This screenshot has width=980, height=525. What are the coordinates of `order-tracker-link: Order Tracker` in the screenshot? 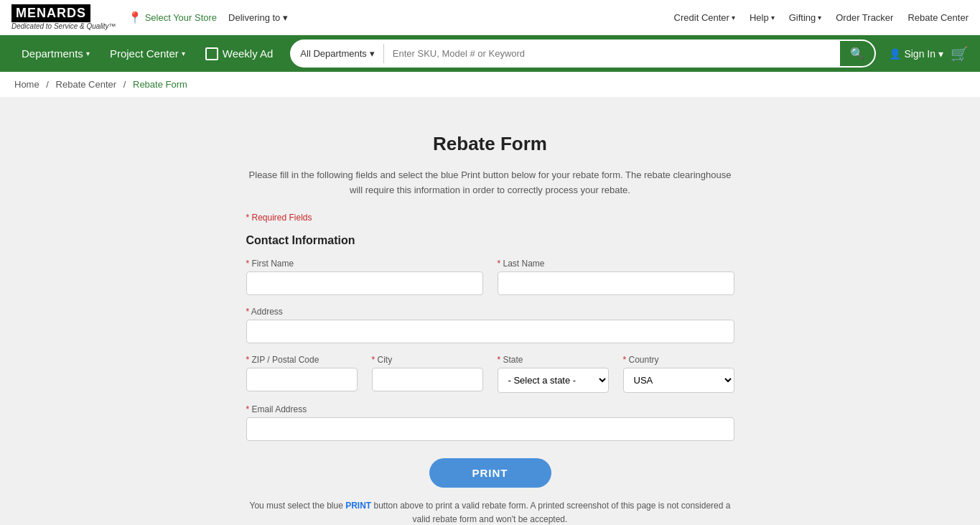 It's located at (864, 17).